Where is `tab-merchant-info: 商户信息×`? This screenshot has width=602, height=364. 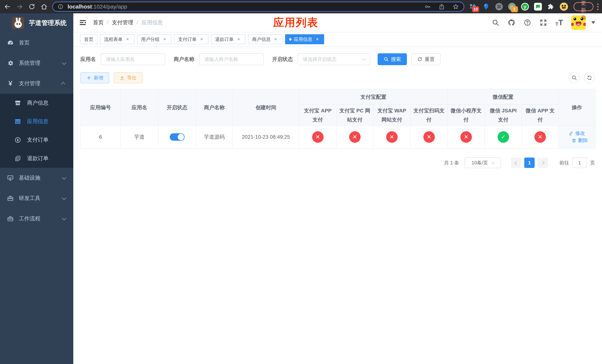
tab-merchant-info: 商户信息× is located at coordinates (265, 39).